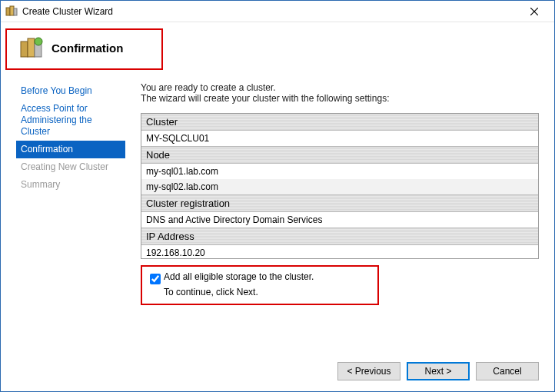 The width and height of the screenshot is (555, 392). Describe the element at coordinates (268, 277) in the screenshot. I see `add-storage-label: Add all eligible storage to the cluster.` at that location.